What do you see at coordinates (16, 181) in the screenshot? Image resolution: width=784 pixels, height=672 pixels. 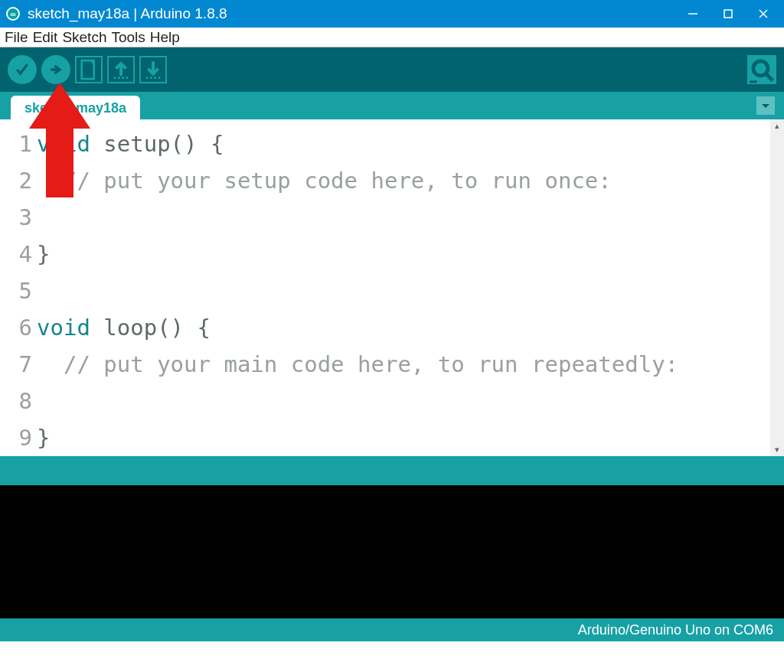 I see `line-number: 2` at bounding box center [16, 181].